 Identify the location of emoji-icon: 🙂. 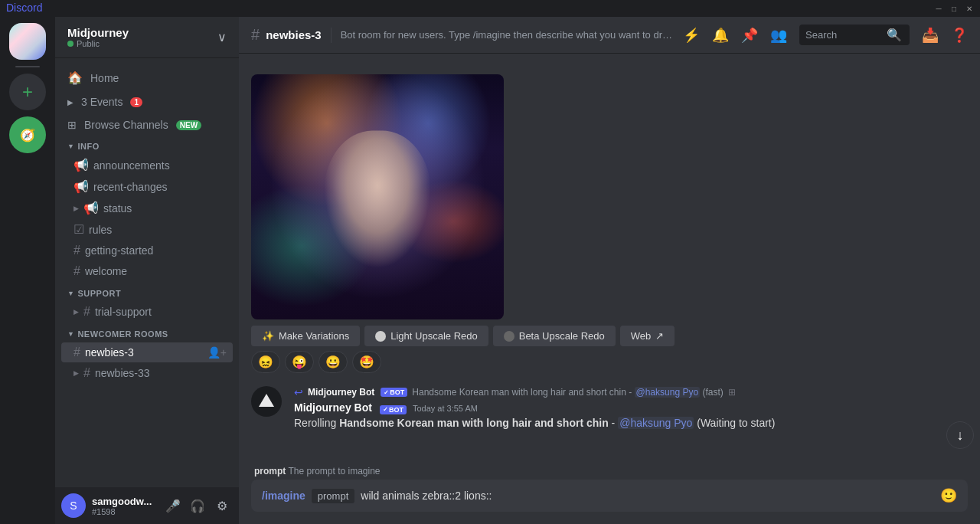
(949, 496).